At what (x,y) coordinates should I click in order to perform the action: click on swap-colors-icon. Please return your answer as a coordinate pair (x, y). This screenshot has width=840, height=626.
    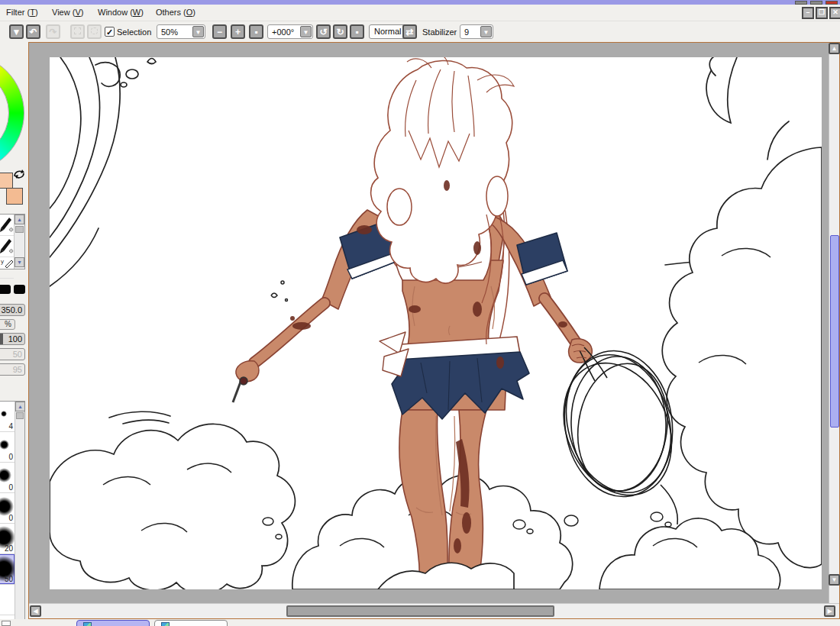
    Looking at the image, I should click on (19, 174).